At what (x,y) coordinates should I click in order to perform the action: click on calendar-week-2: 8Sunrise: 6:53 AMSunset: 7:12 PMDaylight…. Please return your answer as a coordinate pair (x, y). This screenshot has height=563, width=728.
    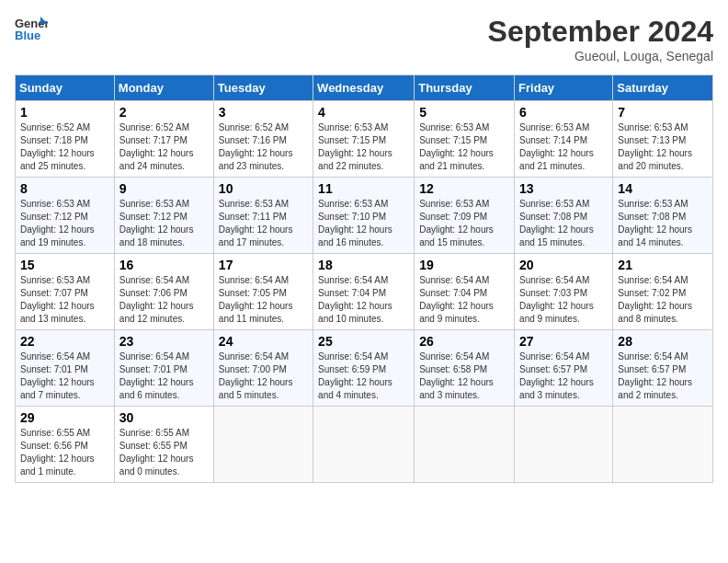
    Looking at the image, I should click on (364, 215).